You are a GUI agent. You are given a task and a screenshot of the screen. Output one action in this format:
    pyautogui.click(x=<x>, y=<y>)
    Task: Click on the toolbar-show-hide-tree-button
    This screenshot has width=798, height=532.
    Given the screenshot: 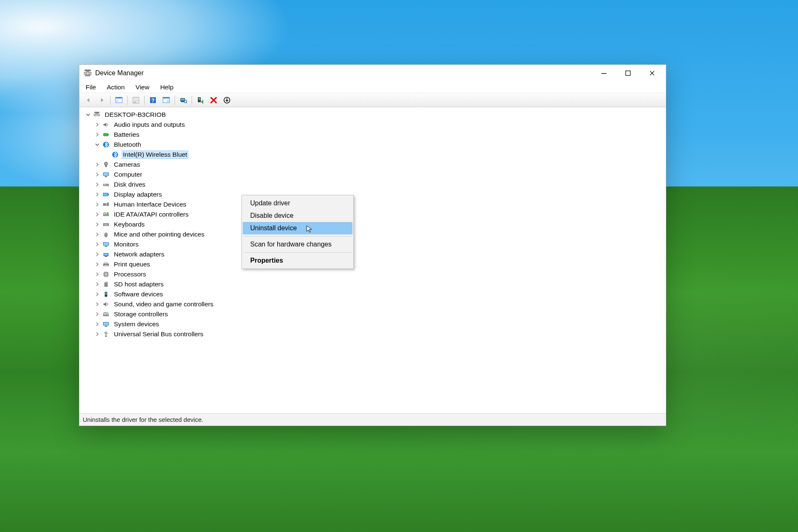 What is the action you would take?
    pyautogui.click(x=119, y=100)
    